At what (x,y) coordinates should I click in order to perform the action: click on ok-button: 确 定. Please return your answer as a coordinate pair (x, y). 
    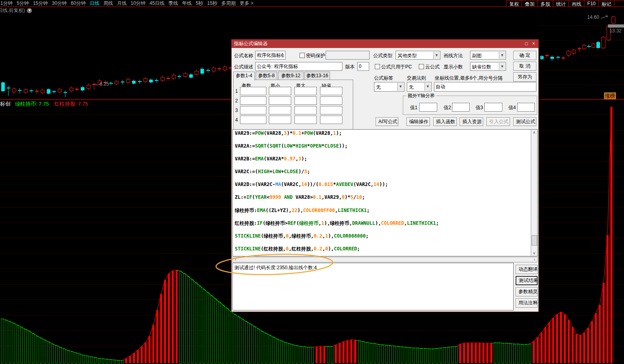
    Looking at the image, I should click on (525, 55).